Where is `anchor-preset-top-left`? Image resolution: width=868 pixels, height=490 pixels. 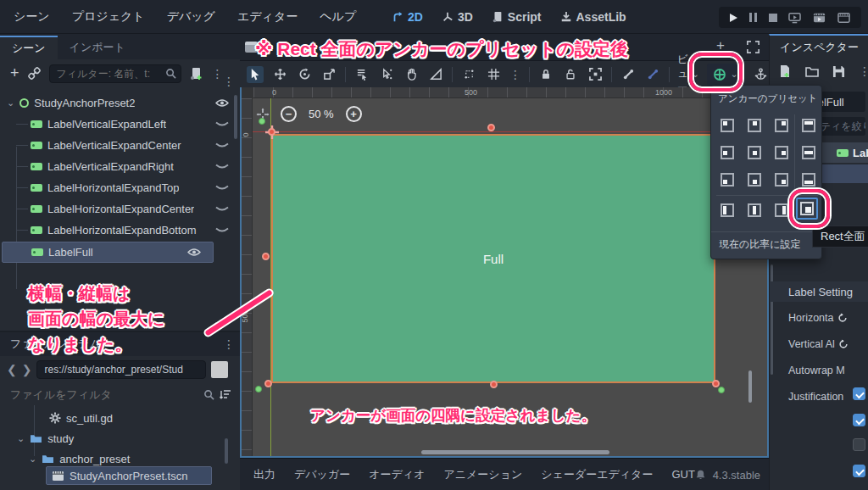
anchor-preset-top-left is located at coordinates (727, 125).